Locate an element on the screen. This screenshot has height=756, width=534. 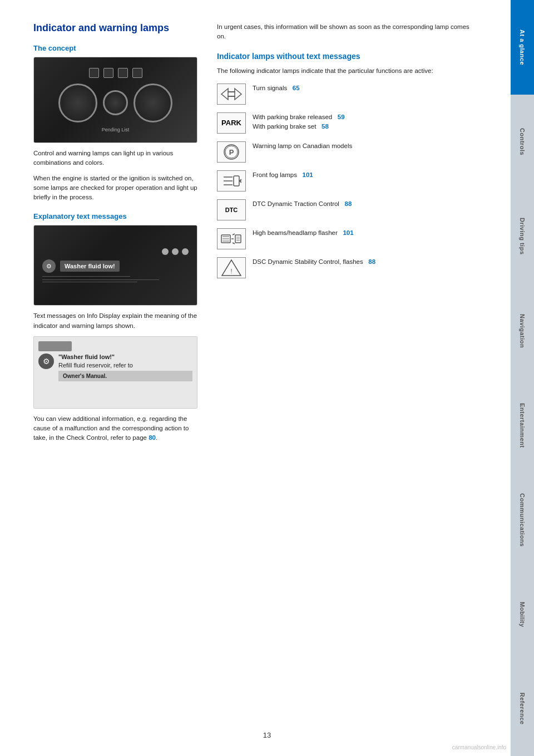
sidebar-item-mobility: Mobility is located at coordinates (522, 615).